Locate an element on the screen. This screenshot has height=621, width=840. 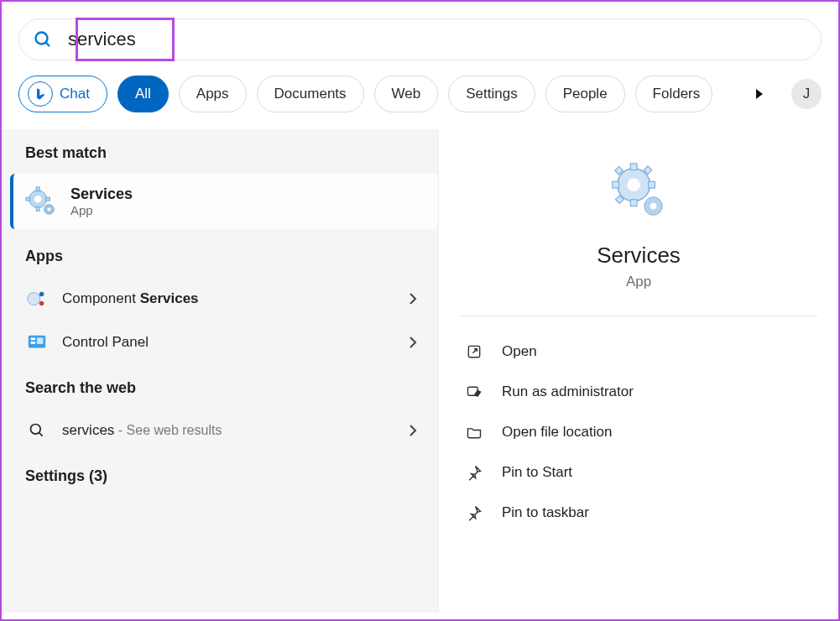
folder-icon is located at coordinates (474, 432).